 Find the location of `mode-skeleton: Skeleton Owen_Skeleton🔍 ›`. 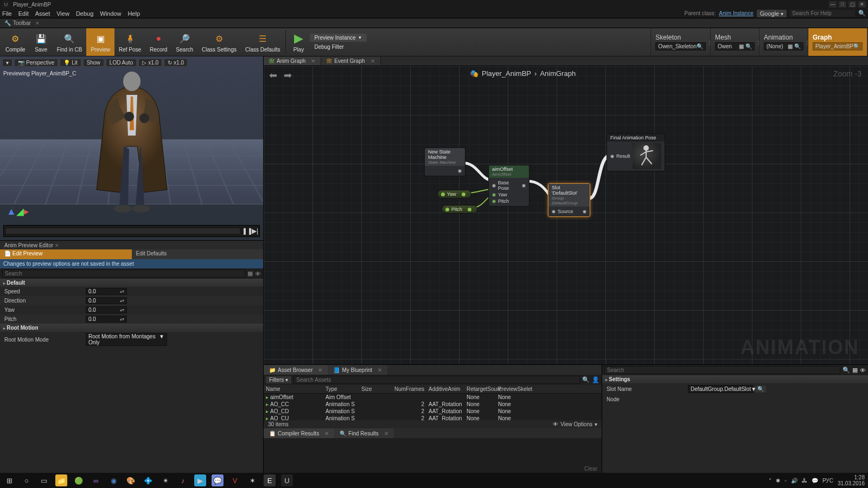

mode-skeleton: Skeleton Owen_Skeleton🔍 › is located at coordinates (680, 42).